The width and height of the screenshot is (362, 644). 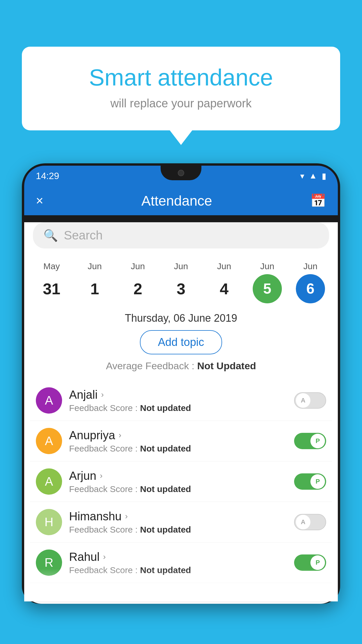 I want to click on status-icons: ▾ ▲ ▮, so click(x=313, y=176).